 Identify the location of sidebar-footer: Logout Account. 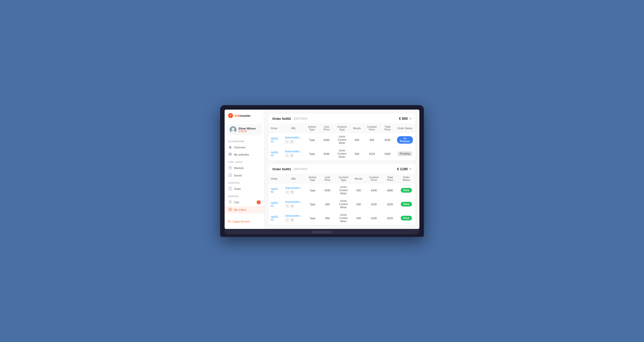
(244, 222).